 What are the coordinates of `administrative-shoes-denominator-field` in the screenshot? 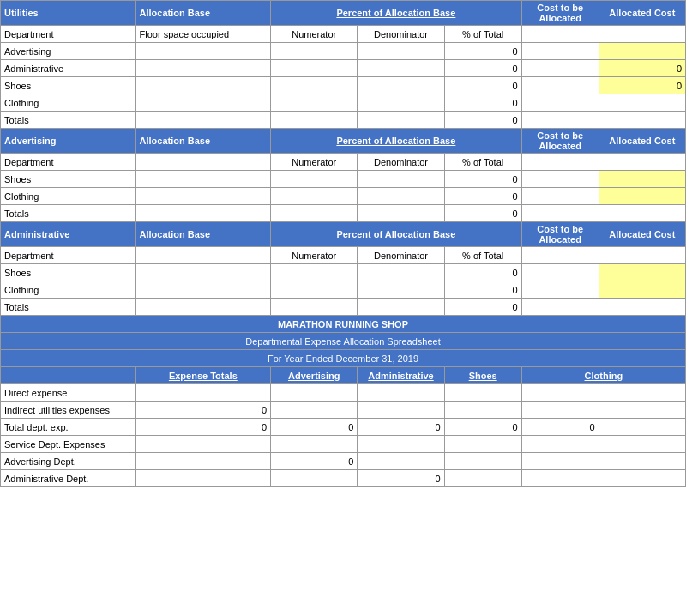 It's located at (400, 273).